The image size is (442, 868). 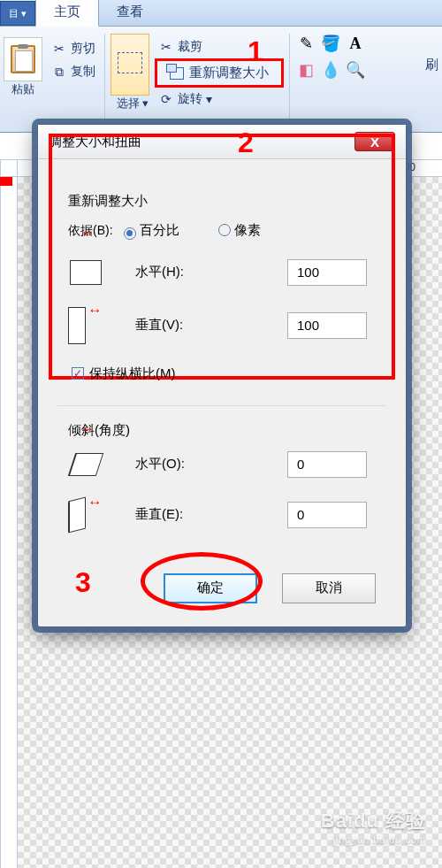 I want to click on checkbox-checked-icon: ✓, so click(x=78, y=373).